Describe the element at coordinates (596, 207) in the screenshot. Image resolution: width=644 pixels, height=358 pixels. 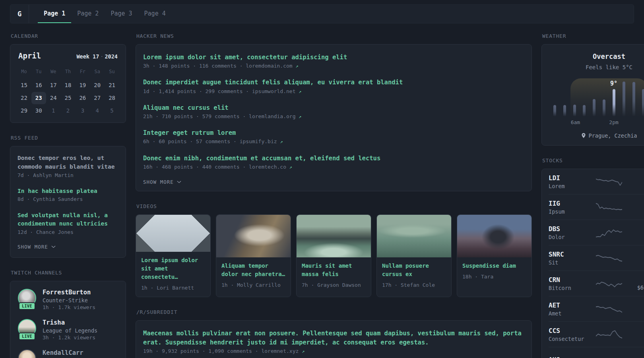
I see `stock-row: IIG Ipsum +2.84% $42.04` at that location.